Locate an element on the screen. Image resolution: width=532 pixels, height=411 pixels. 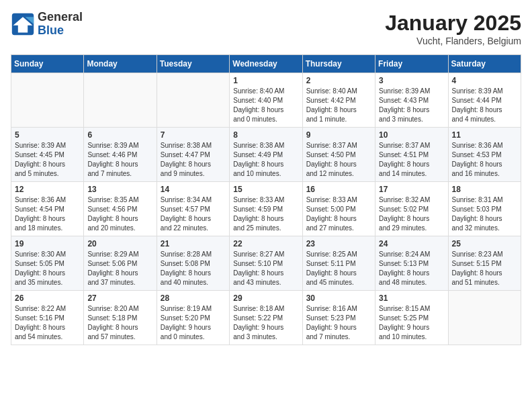
cell-content: Sunrise: 8:39 AM Sunset: 4:45 PM Dayligh… is located at coordinates (47, 160).